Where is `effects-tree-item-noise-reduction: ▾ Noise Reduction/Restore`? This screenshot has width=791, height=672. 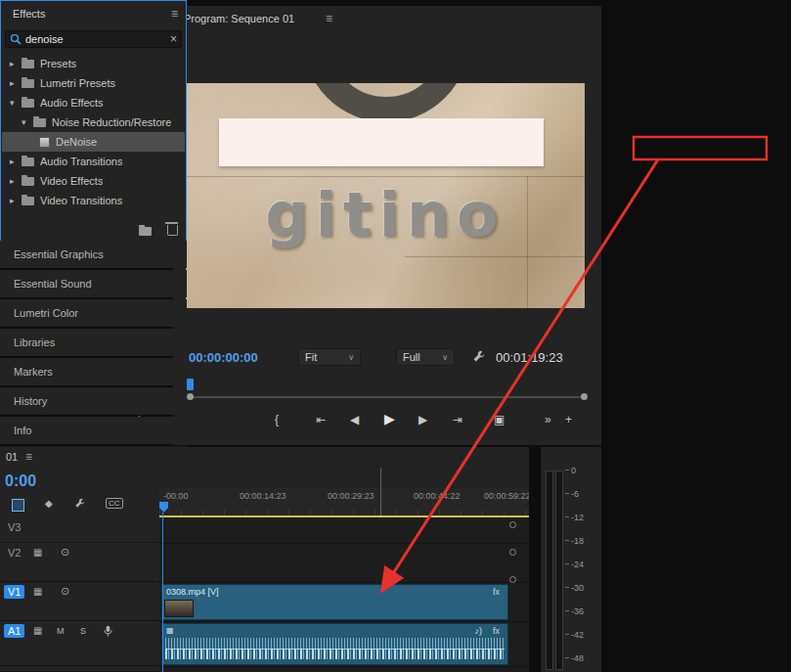 effects-tree-item-noise-reduction: ▾ Noise Reduction/Restore is located at coordinates (94, 122).